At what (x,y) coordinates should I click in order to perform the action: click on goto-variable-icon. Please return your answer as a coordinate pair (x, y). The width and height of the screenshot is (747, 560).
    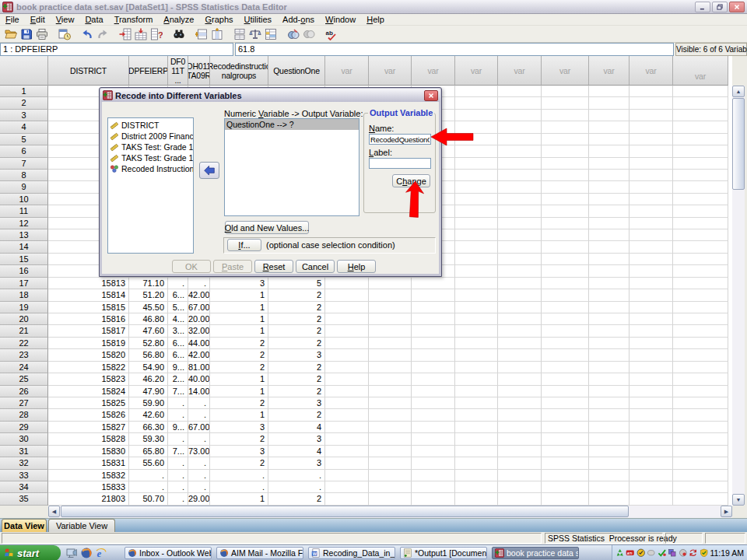
    Looking at the image, I should click on (141, 34).